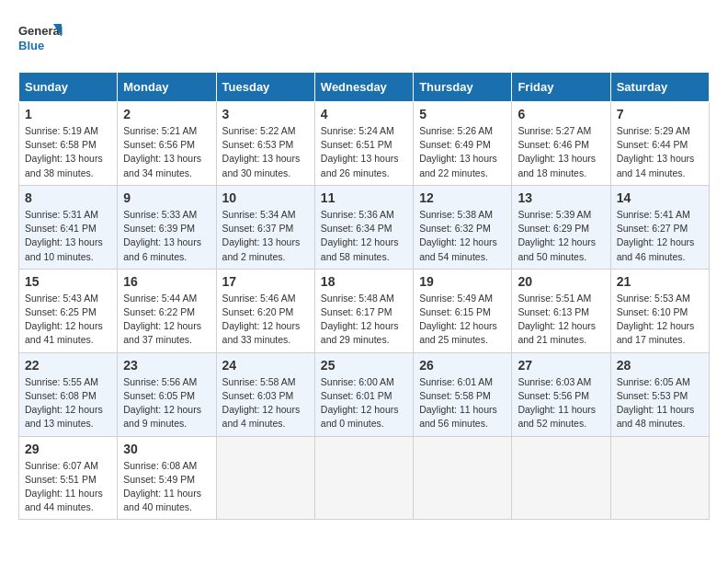  Describe the element at coordinates (265, 144) in the screenshot. I see `calendar-day: 3Sunrise: 5:22 AMSunset: 6:53 PMDaylight…` at that location.